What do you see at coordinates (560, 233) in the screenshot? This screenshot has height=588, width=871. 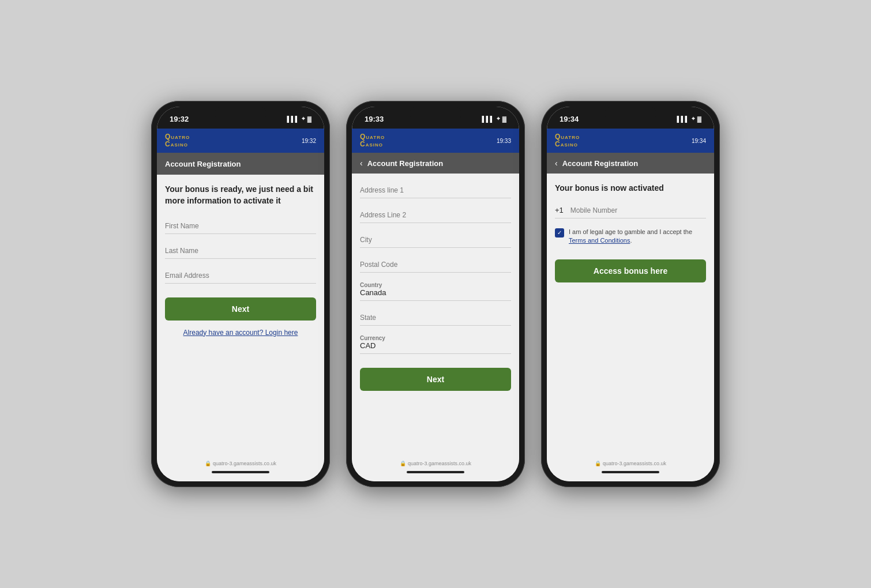 I see `terms-checkbox: ✓` at bounding box center [560, 233].